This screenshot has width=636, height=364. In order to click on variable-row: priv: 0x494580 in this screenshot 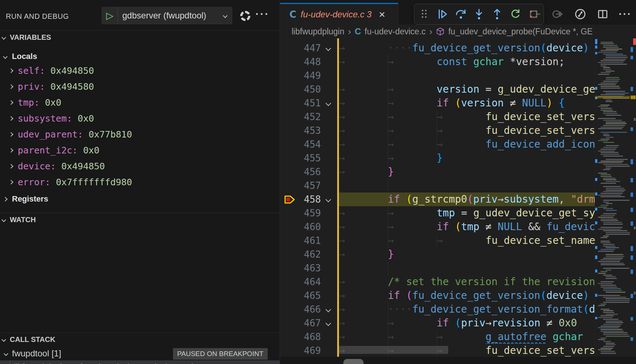, I will do `click(140, 86)`.